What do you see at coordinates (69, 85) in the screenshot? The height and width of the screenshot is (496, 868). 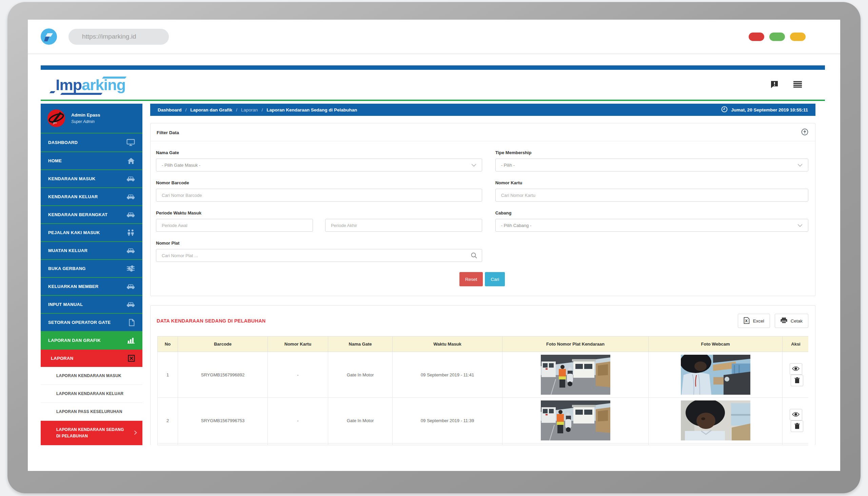 I see `brand-text-bold: Imp` at bounding box center [69, 85].